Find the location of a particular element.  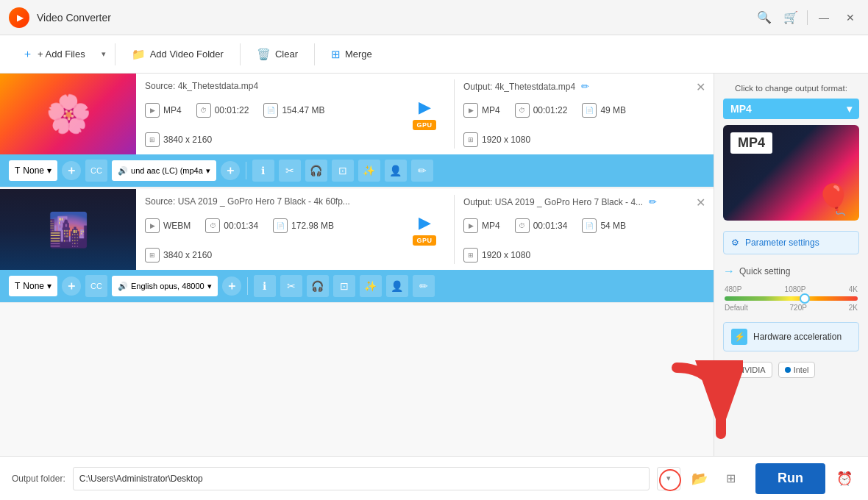

add-audio-1-button: ＋ is located at coordinates (230, 171).